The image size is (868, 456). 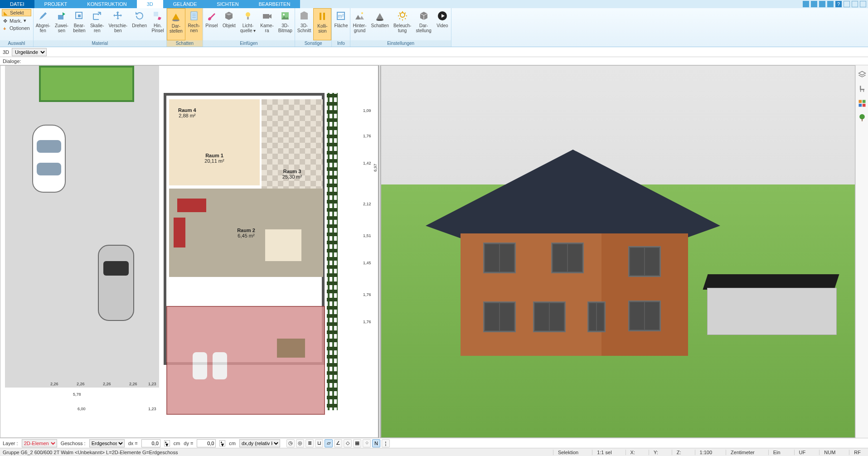 What do you see at coordinates (158, 28) in the screenshot?
I see `ribbon-btn-label: Hin. Pinsel` at bounding box center [158, 28].